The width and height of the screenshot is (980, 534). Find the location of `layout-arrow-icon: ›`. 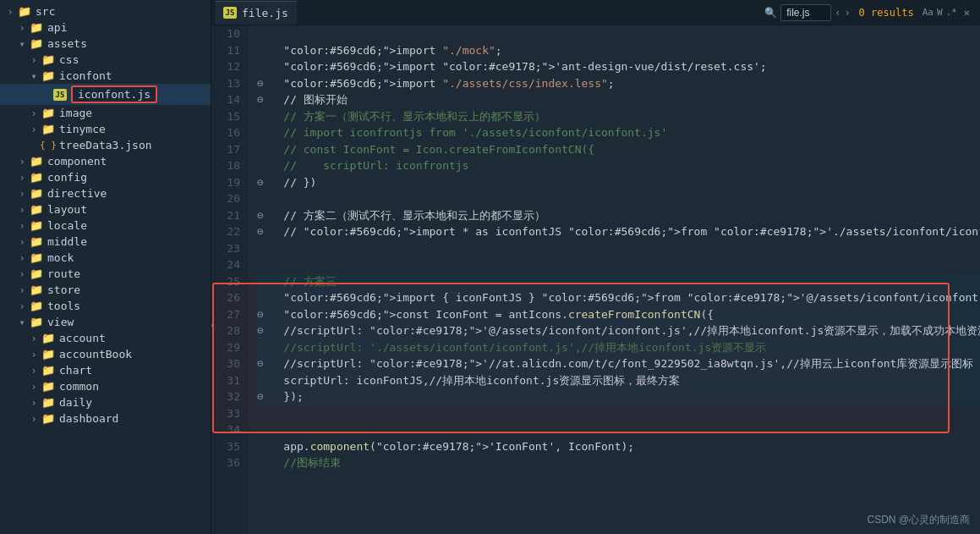

layout-arrow-icon: › is located at coordinates (22, 210).